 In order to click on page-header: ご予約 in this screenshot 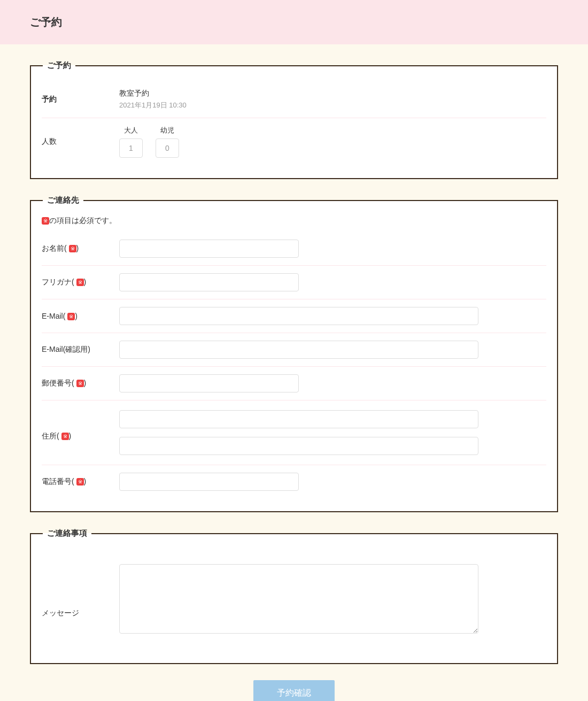, I will do `click(294, 22)`.